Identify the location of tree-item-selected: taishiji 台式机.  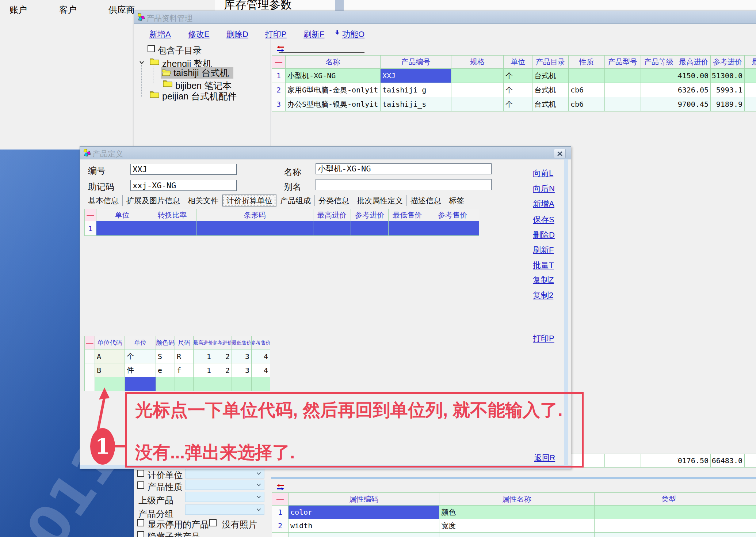
(197, 73).